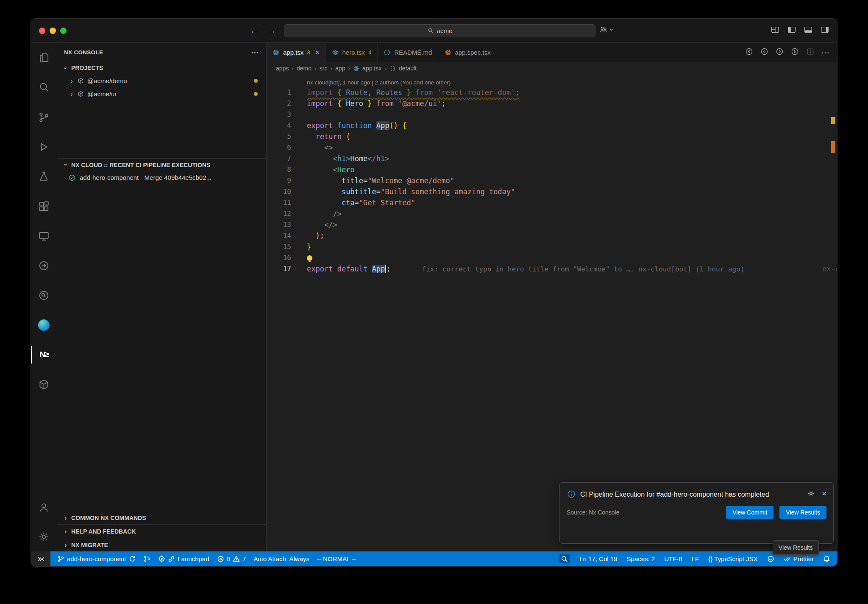 This screenshot has width=868, height=604. Describe the element at coordinates (309, 258) in the screenshot. I see `lightbulb-icon` at that location.